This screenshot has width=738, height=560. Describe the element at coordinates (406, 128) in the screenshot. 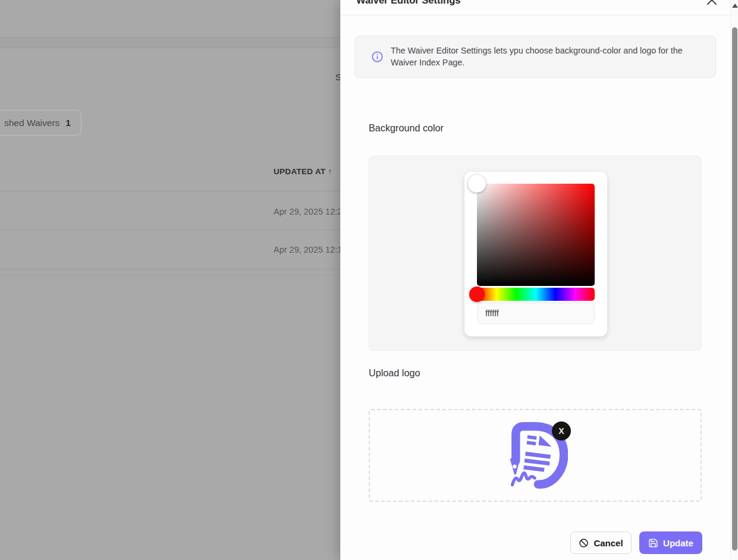

I see `background-color-label: Background color` at that location.